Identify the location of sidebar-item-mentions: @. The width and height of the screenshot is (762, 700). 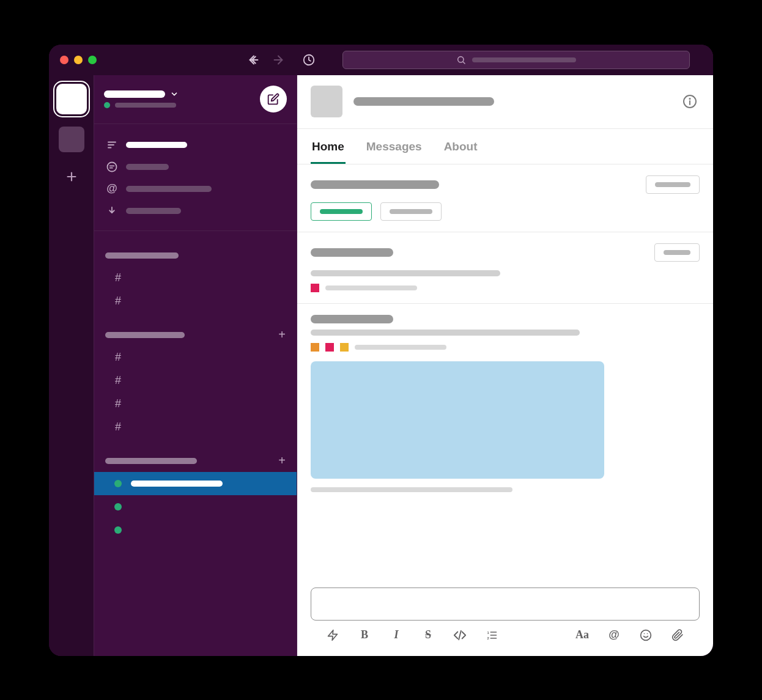
(196, 189).